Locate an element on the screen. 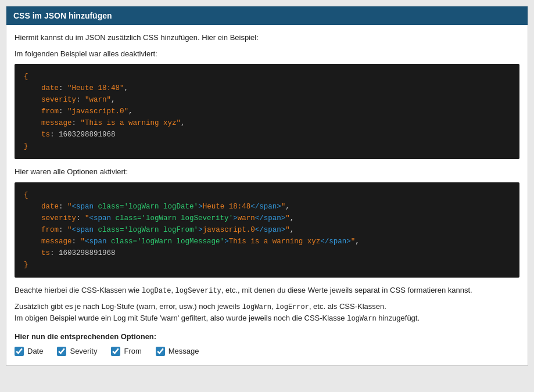 The width and height of the screenshot is (534, 392). note-text-1: Beachte hierbei die CSS-Klassen wie logD… is located at coordinates (267, 290).